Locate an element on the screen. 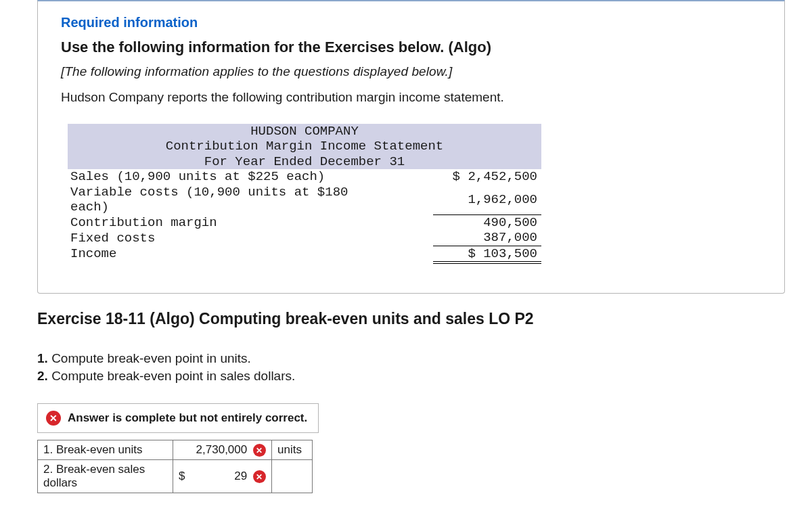 Image resolution: width=812 pixels, height=523 pixels. row2-value-cell: 29 ✕ is located at coordinates (231, 476).